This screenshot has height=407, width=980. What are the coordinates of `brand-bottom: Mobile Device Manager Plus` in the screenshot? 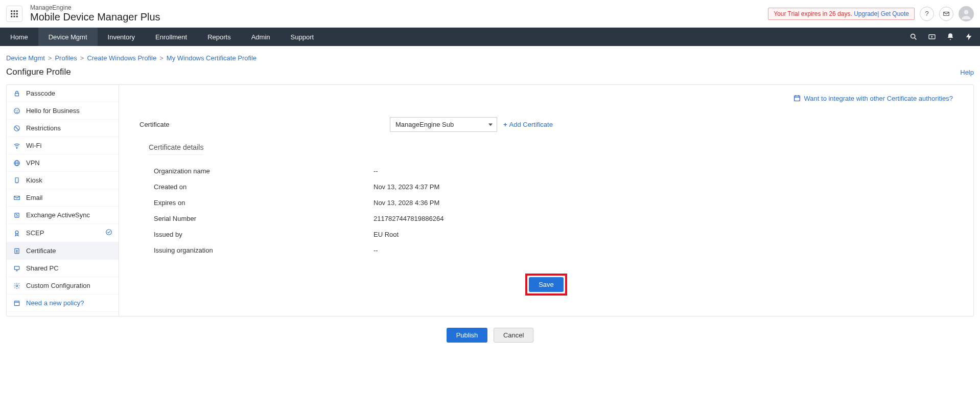 It's located at (95, 17).